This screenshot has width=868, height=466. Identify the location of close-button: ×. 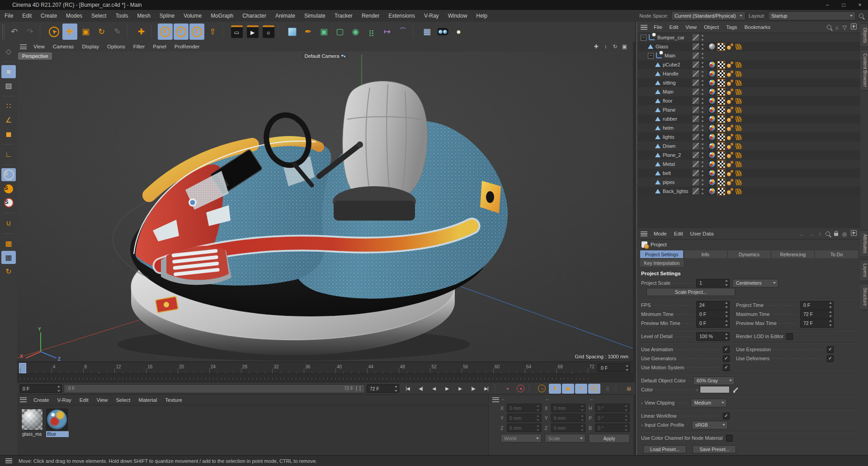
(860, 5).